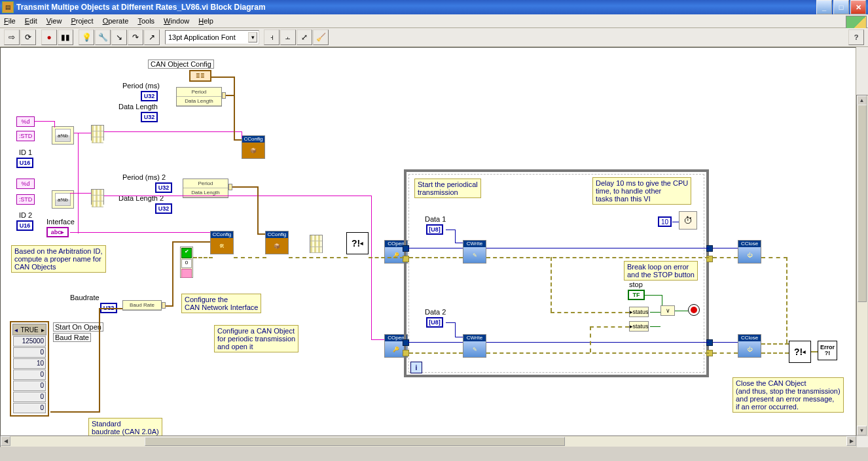 The height and width of the screenshot is (461, 868). What do you see at coordinates (428, 441) in the screenshot?
I see `horizontal-scrollbar: ◀ ▶` at bounding box center [428, 441].